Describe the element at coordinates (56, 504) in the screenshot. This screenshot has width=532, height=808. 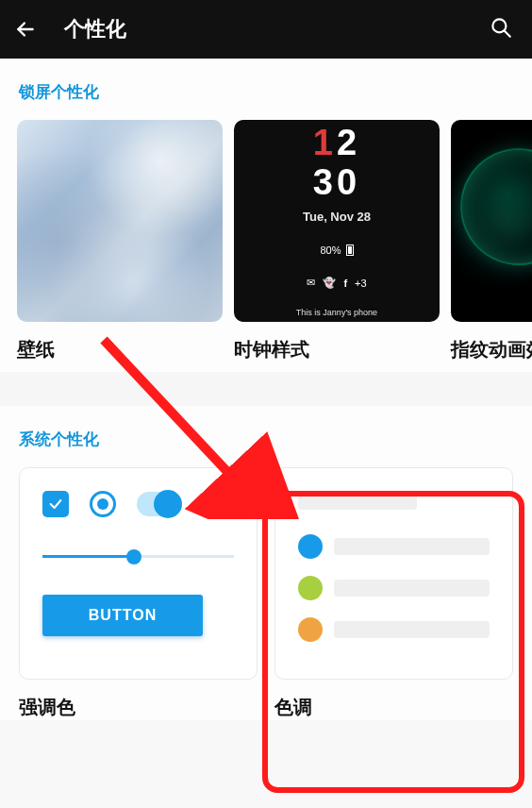
I see `checkbox-icon` at that location.